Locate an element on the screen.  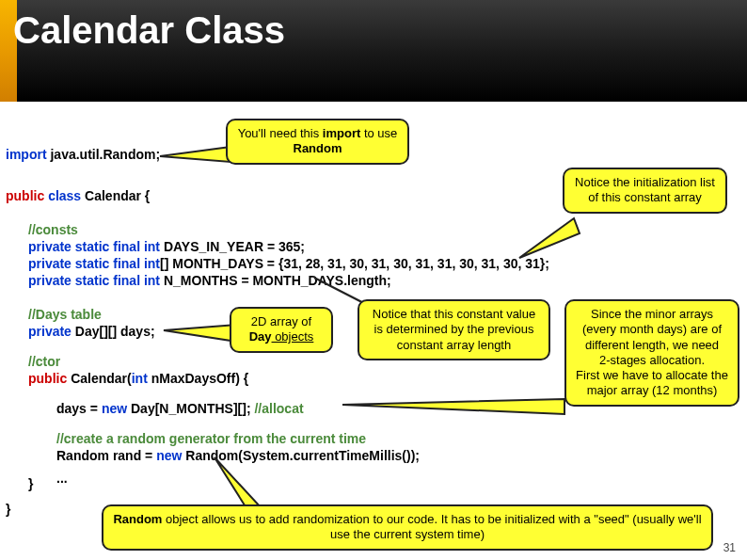
code-line-close1: } is located at coordinates (30, 484).